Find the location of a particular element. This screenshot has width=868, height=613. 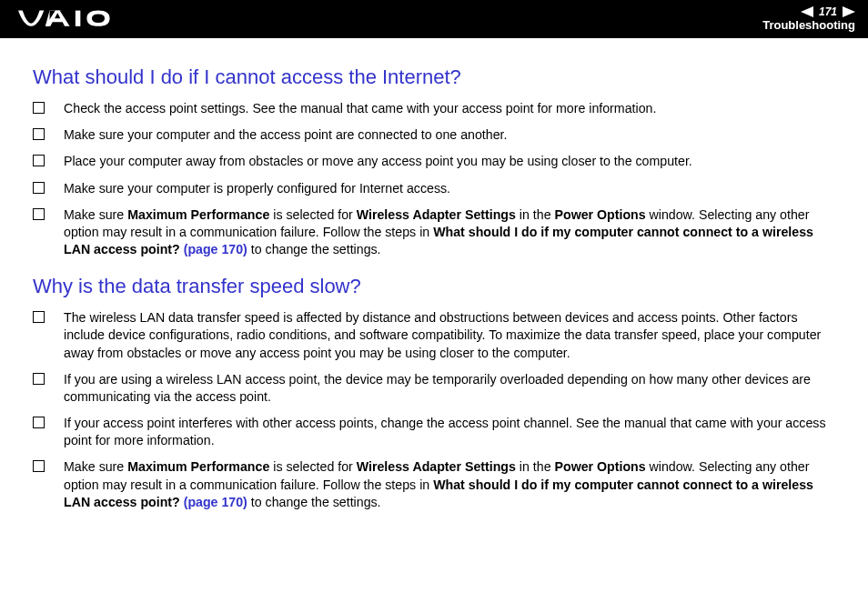

header-right: 171 Troubleshooting is located at coordinates (809, 19).